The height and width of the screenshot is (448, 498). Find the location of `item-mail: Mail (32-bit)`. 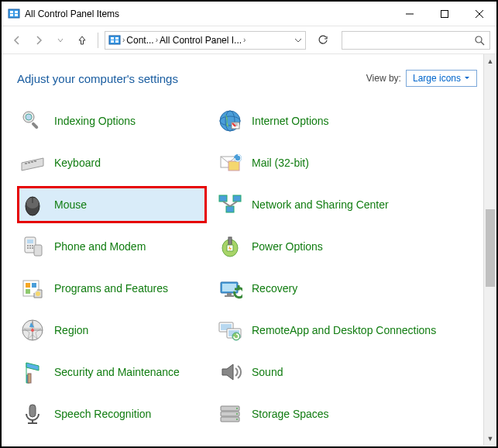

item-mail: Mail (32-bit) is located at coordinates (345, 163).